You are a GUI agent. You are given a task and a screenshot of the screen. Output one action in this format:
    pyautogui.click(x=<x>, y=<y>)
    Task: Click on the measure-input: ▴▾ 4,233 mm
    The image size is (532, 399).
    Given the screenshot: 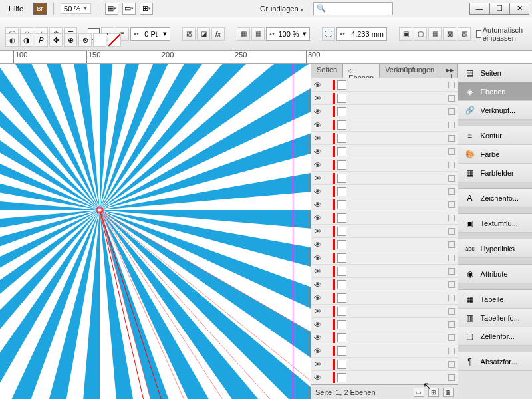 What is the action you would take?
    pyautogui.click(x=362, y=34)
    